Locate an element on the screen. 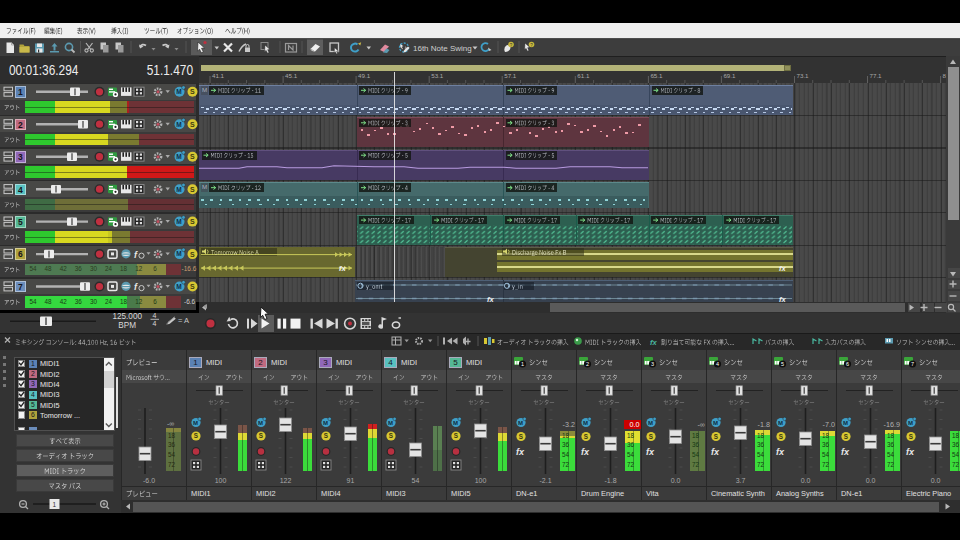  svg-text: 5 is located at coordinates (782, 364).